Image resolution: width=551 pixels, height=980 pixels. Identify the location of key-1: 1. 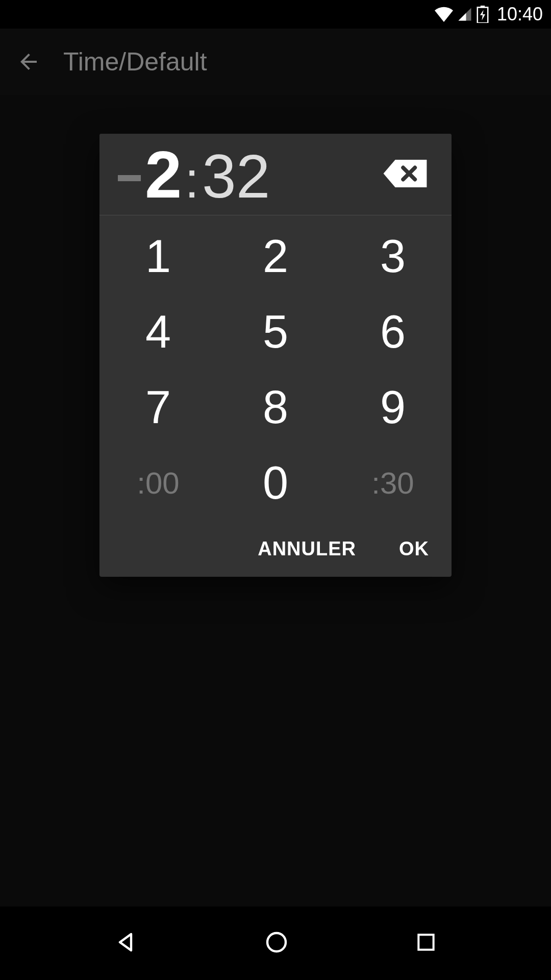
(158, 256).